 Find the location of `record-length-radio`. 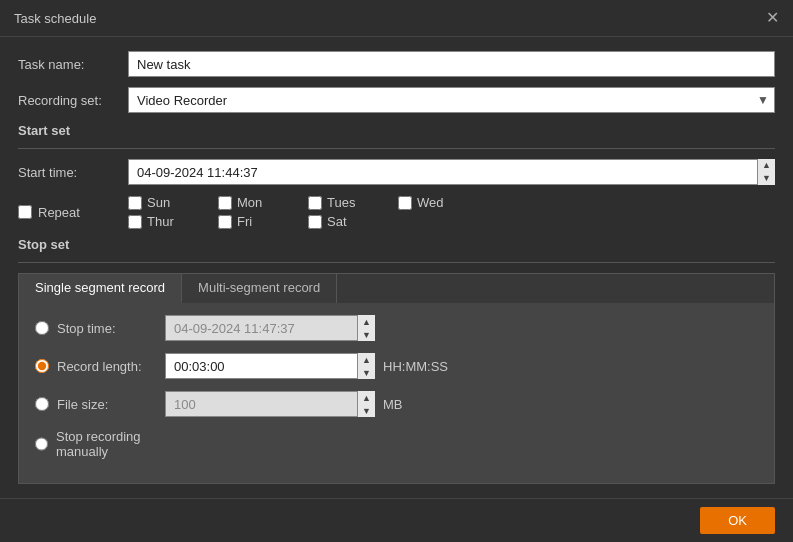

record-length-radio is located at coordinates (42, 366).